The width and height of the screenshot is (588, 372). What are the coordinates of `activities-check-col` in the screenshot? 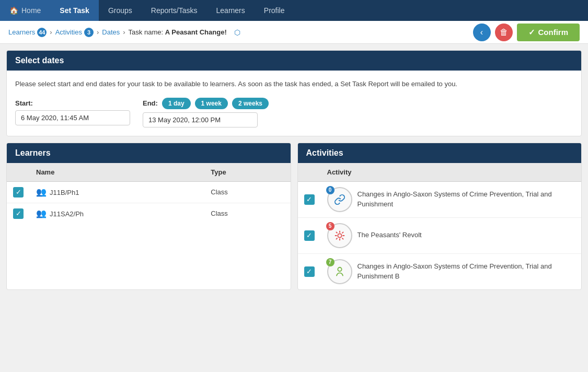 It's located at (309, 172).